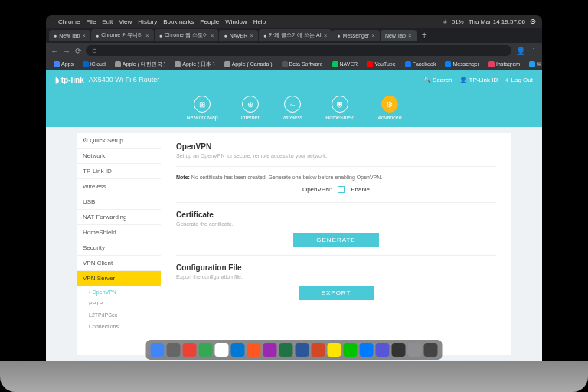  What do you see at coordinates (119, 263) in the screenshot?
I see `sidebar-item-vpn-client: VPN Client` at bounding box center [119, 263].